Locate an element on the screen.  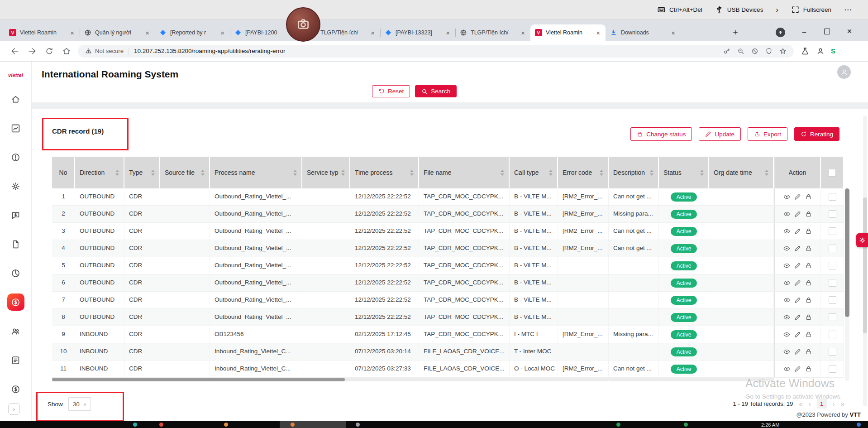
column-header-call_type: Call type is located at coordinates (534, 173).